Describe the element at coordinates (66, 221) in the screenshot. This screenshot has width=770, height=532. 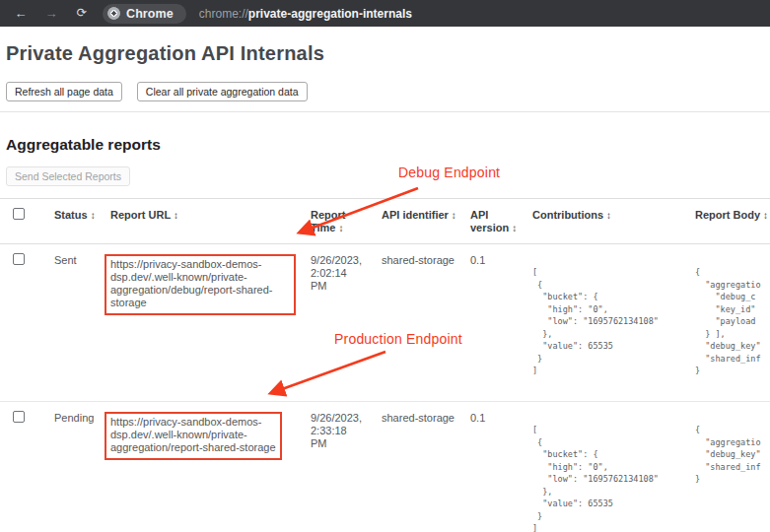
I see `header-status: Status↕` at that location.